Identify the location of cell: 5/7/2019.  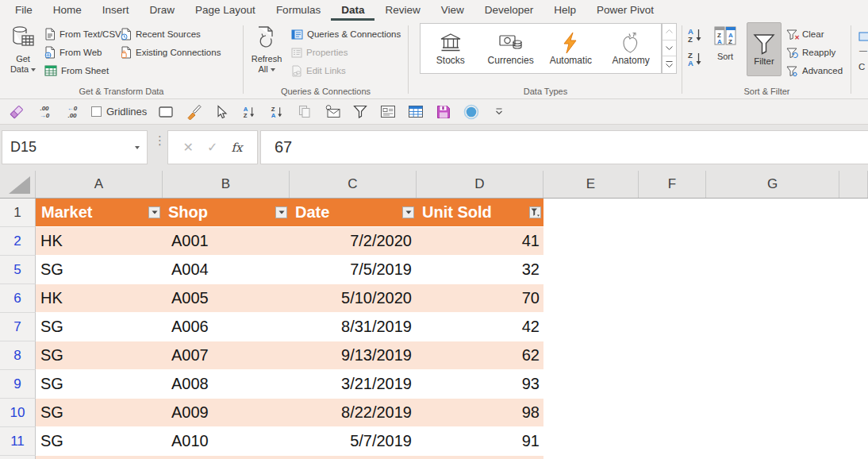
(353, 442).